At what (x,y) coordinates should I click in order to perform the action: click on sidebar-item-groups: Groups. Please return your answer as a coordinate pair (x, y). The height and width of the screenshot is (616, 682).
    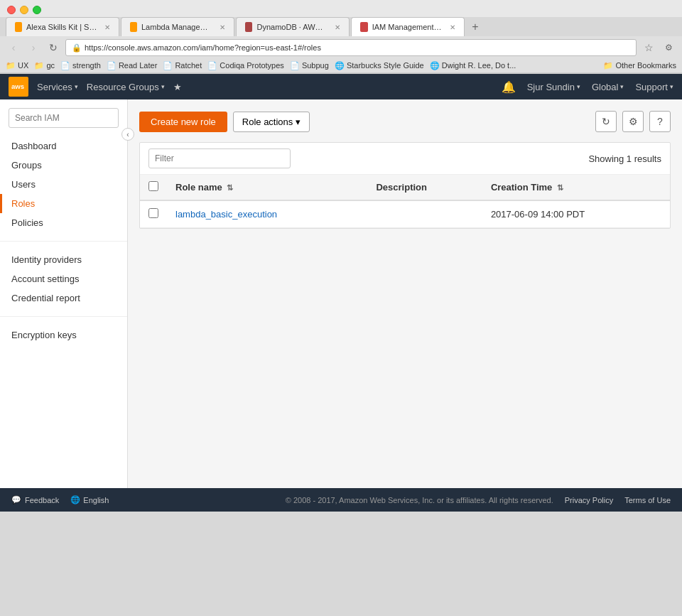
    Looking at the image, I should click on (64, 165).